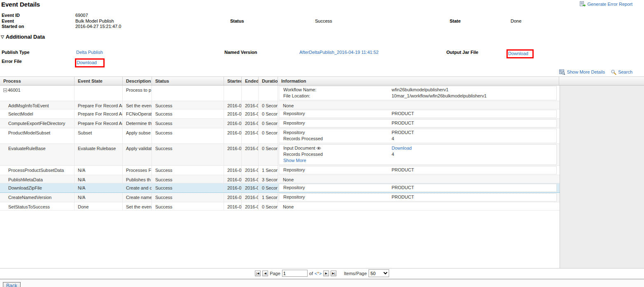 This screenshot has height=287, width=644. Describe the element at coordinates (420, 148) in the screenshot. I see `info-line: Input DocumentDownload` at that location.